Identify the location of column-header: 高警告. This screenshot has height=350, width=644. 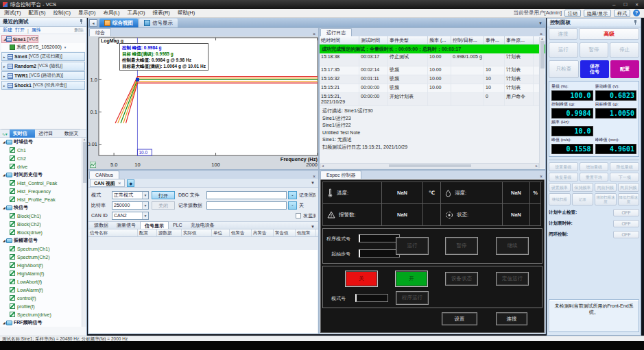
(263, 233).